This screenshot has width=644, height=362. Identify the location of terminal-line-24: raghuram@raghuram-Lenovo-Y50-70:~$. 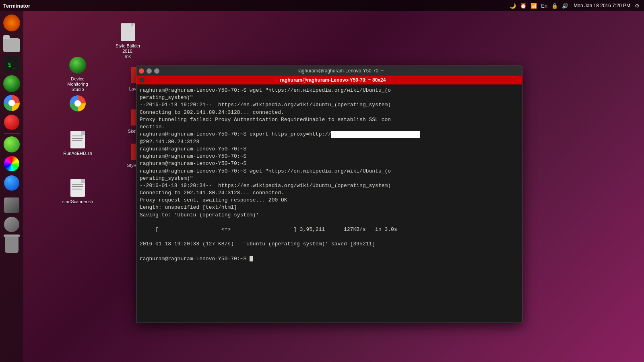
(329, 259).